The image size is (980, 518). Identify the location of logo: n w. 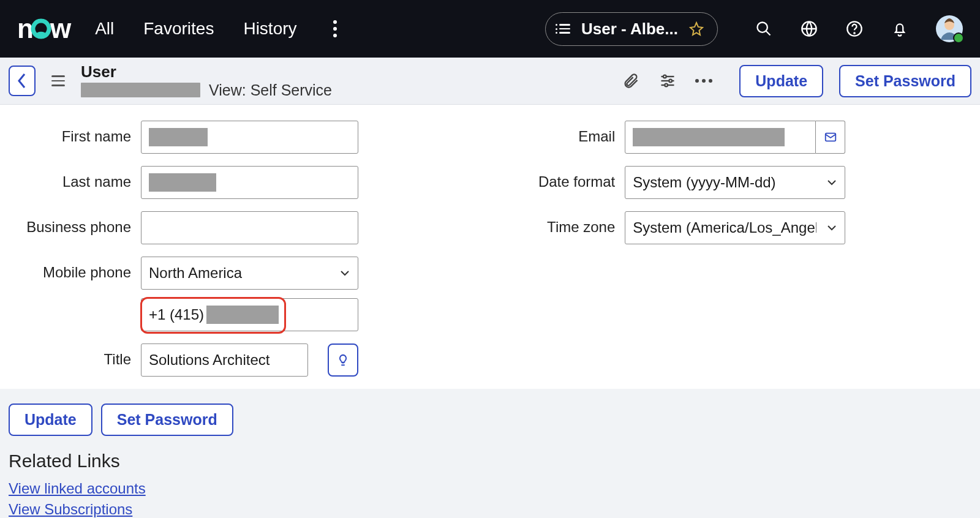
(43, 29).